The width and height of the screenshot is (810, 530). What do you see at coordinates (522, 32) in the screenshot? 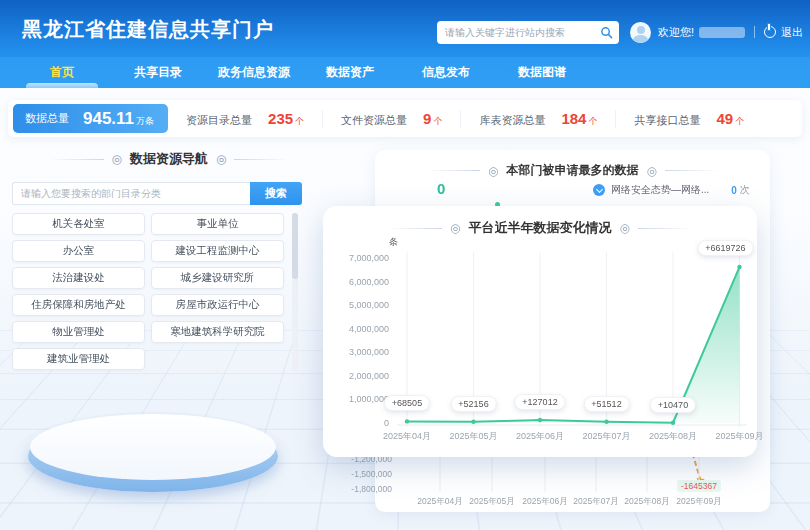
I see `site-search-input` at bounding box center [522, 32].